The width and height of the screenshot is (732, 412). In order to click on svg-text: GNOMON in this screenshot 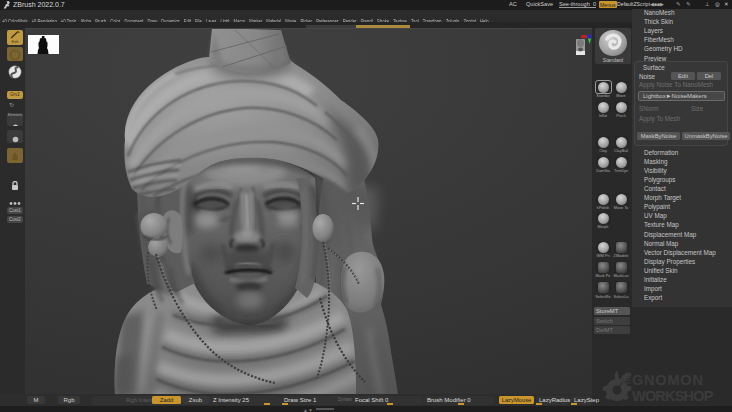, I will do `click(668, 380)`.